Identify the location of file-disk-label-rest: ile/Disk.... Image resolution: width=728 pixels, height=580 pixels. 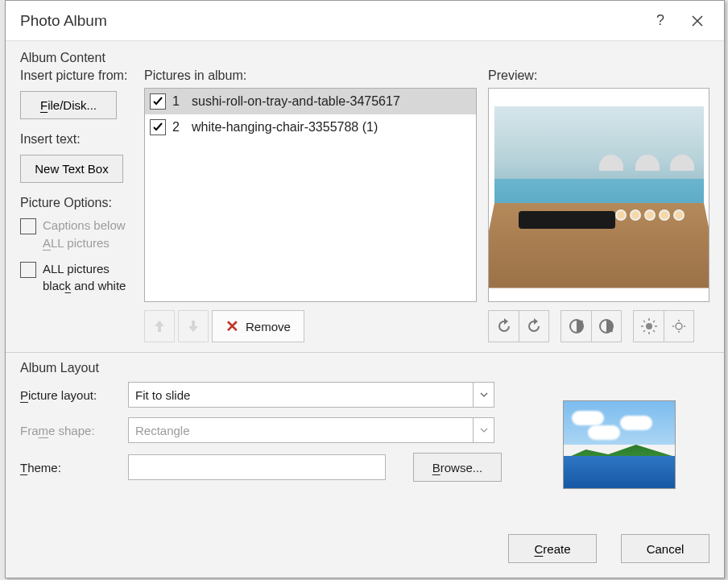
(72, 105).